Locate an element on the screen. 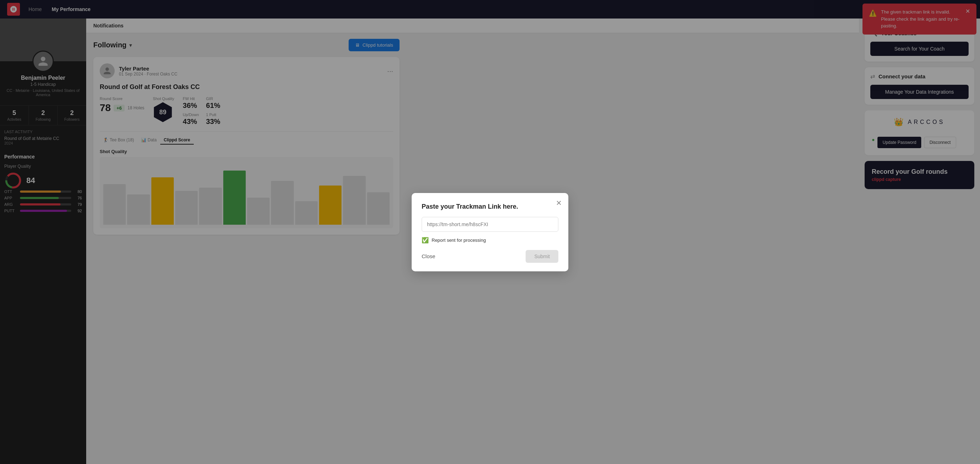 This screenshot has height=464, width=980. success-icon: ✅ is located at coordinates (425, 240).